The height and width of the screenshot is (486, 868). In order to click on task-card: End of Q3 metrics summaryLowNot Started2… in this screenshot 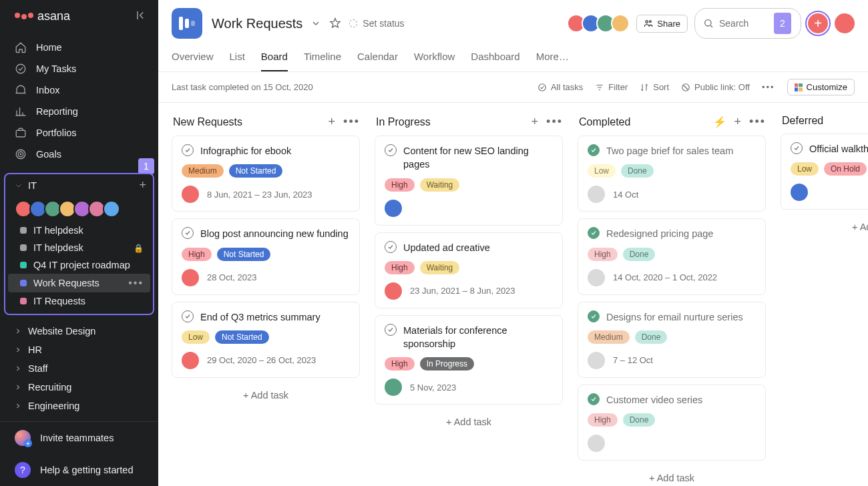, I will do `click(266, 340)`.